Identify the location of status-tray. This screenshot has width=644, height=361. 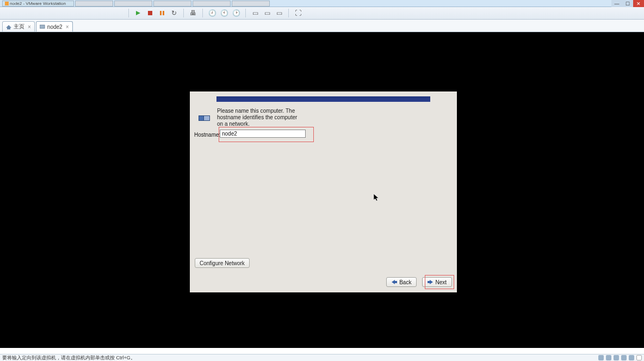
(620, 358).